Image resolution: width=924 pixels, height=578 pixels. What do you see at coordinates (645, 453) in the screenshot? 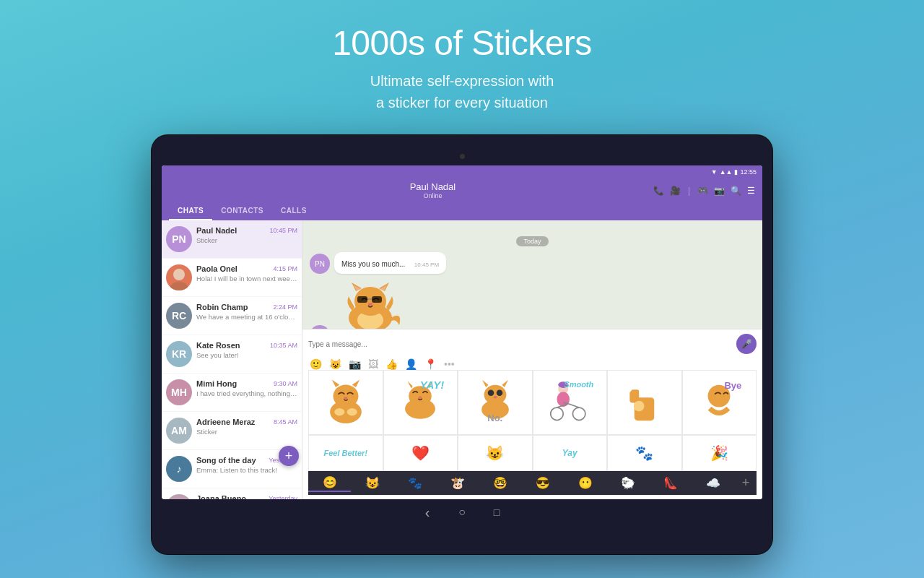
I see `sticker-cell2-more: 🐾` at bounding box center [645, 453].